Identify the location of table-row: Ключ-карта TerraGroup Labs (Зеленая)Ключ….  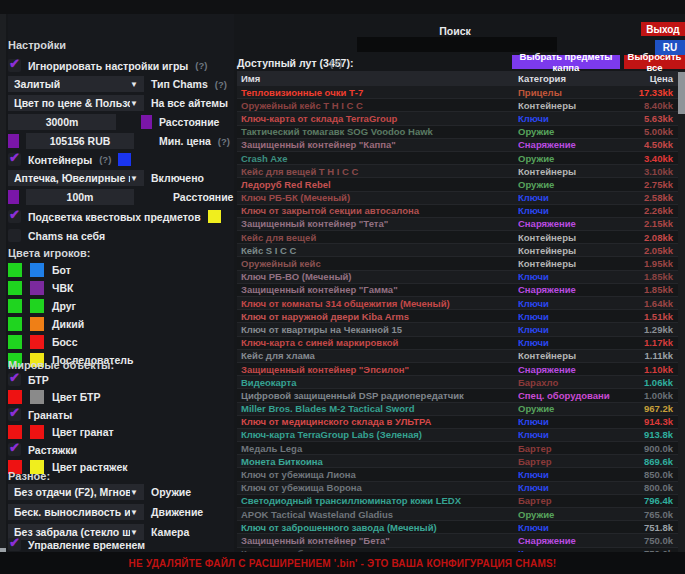
(458, 436).